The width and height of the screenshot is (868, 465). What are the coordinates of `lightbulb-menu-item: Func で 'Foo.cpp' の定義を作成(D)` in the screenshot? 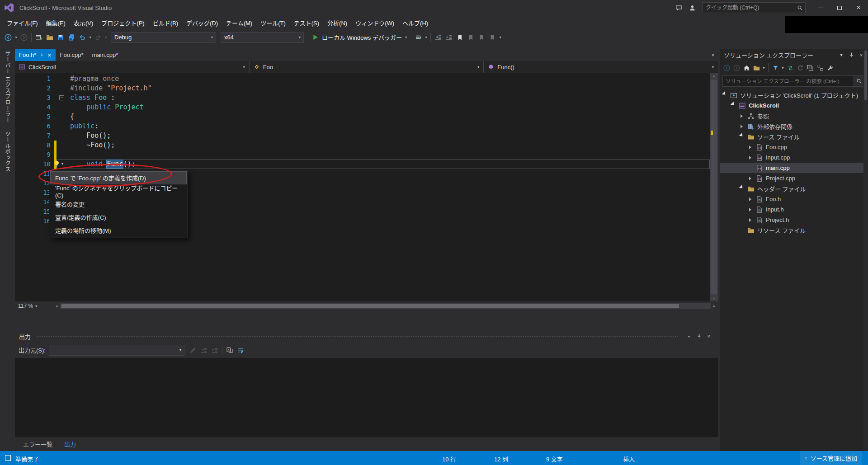 It's located at (118, 178).